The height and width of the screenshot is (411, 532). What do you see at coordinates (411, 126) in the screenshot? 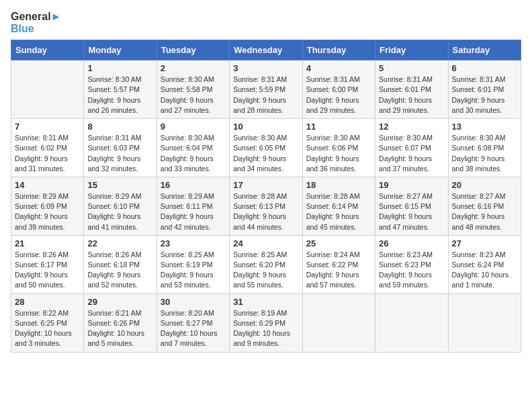
I see `day-number: 12` at bounding box center [411, 126].